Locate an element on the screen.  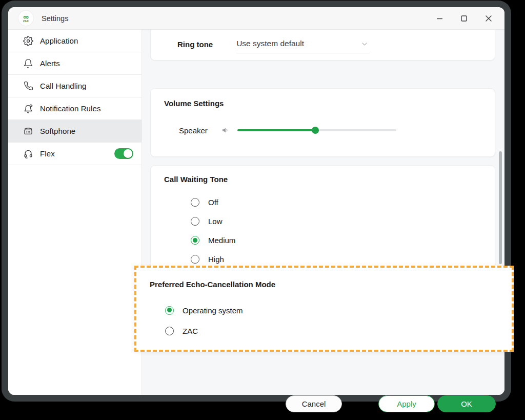
radio-option-low: Low is located at coordinates (336, 222).